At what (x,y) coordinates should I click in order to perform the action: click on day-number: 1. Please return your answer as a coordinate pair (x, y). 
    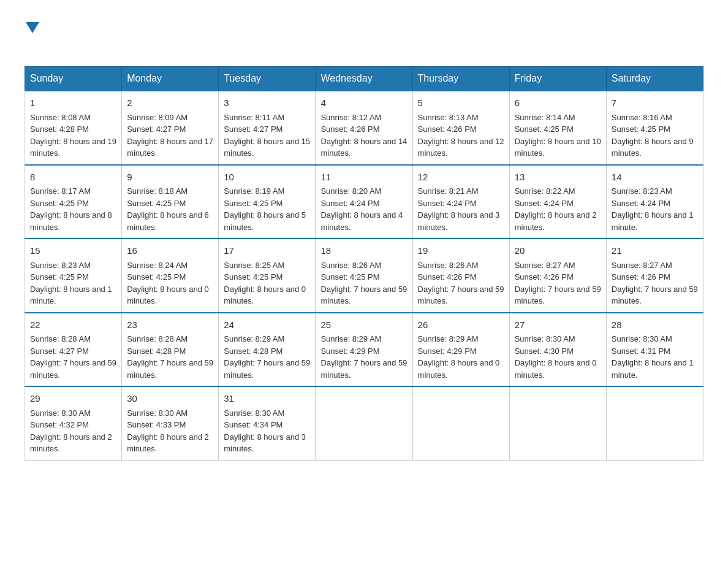
    Looking at the image, I should click on (74, 103).